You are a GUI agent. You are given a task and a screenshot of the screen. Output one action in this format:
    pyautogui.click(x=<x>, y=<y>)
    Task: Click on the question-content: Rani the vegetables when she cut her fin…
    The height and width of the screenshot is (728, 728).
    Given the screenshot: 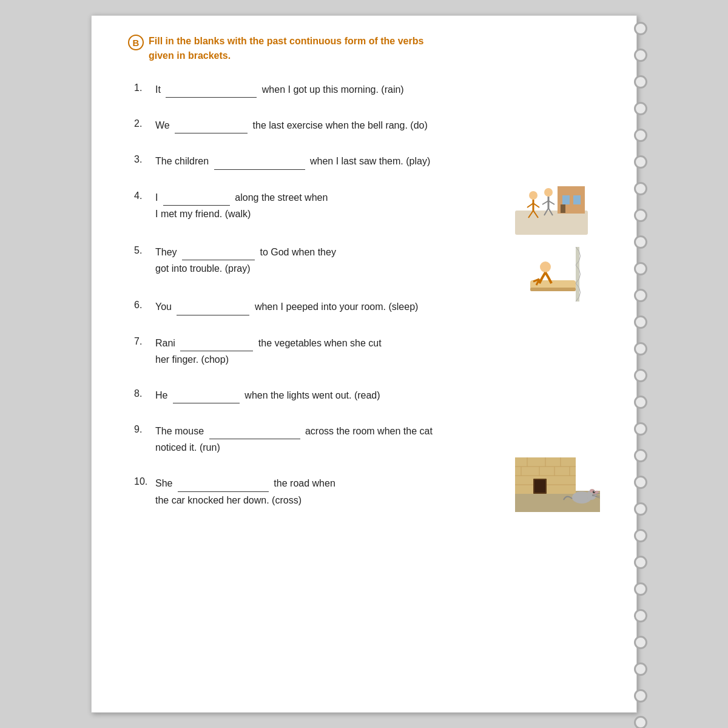 What is the action you would take?
    pyautogui.click(x=381, y=351)
    